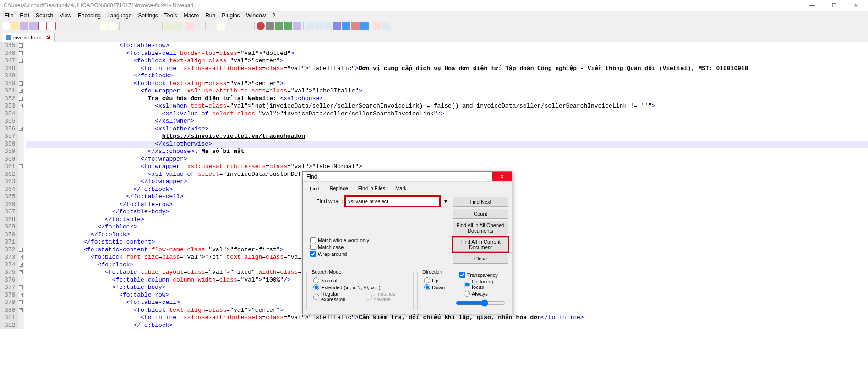  I want to click on menu-tools: Tools, so click(171, 16).